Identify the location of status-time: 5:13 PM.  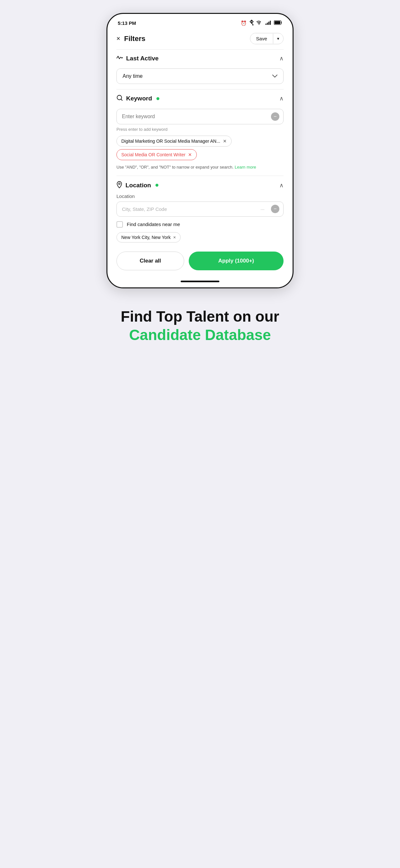
(127, 23).